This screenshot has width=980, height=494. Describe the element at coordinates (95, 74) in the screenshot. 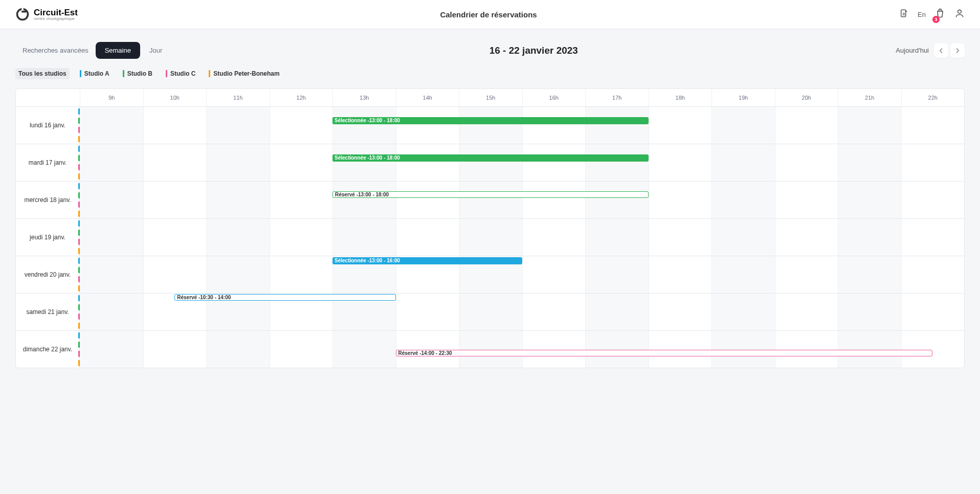

I see `filter-chip: Studio A` at that location.